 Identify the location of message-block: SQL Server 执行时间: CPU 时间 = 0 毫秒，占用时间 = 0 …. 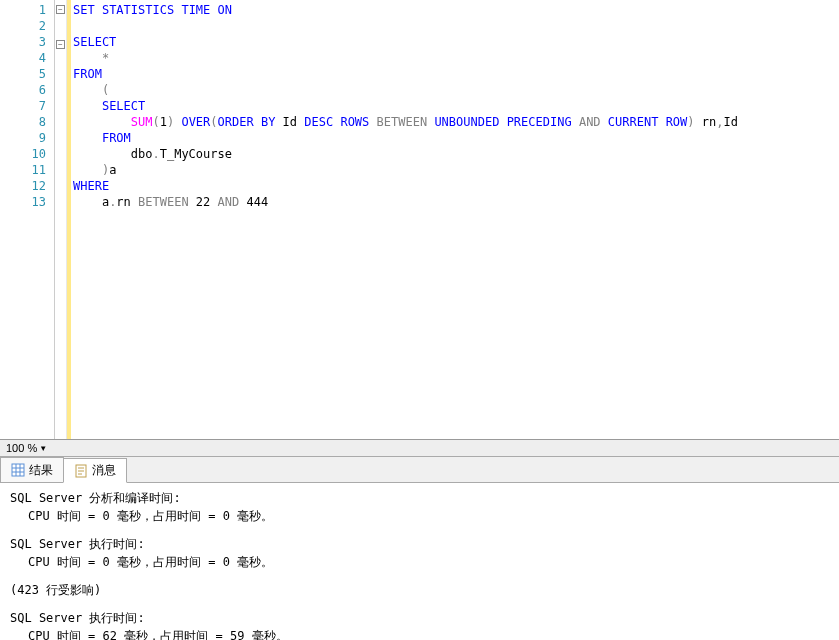
(420, 553).